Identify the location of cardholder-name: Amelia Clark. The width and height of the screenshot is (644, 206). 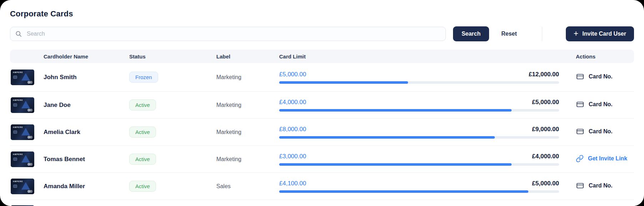
(86, 132).